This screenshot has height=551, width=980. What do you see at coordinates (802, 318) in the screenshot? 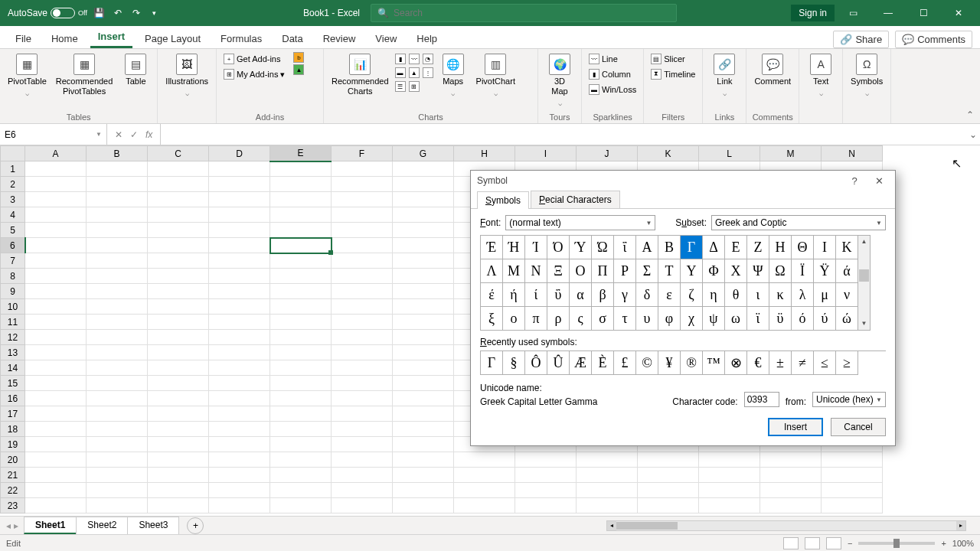
I see `symbol-cell: ό` at bounding box center [802, 318].